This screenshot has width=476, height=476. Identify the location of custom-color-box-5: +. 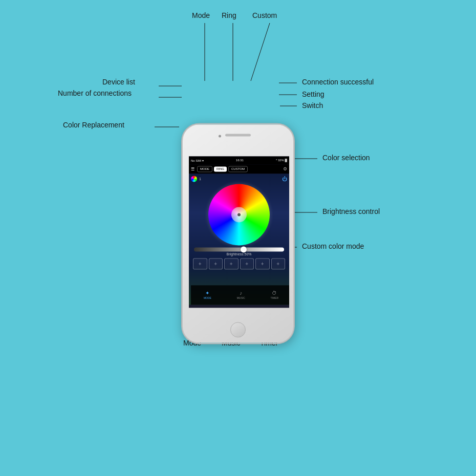
(263, 264).